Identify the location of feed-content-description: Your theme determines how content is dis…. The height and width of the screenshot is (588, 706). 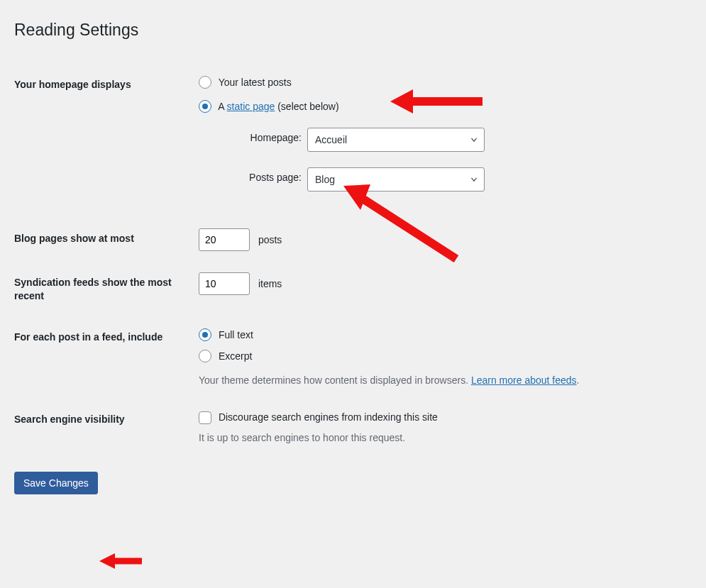
(441, 380).